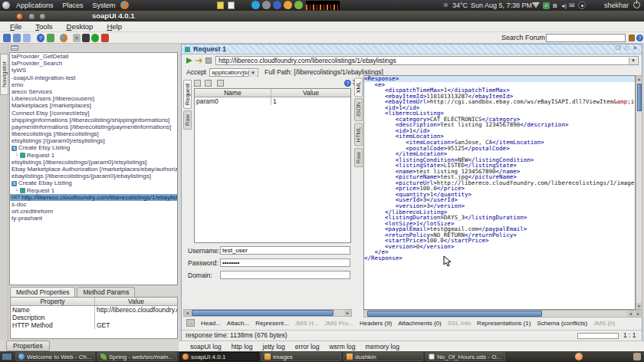  Describe the element at coordinates (15, 48) in the screenshot. I see `navigator-options-icon` at that location.